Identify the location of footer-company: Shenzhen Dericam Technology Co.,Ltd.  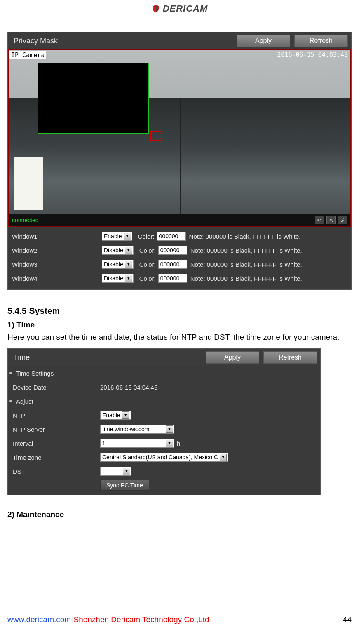
(141, 619).